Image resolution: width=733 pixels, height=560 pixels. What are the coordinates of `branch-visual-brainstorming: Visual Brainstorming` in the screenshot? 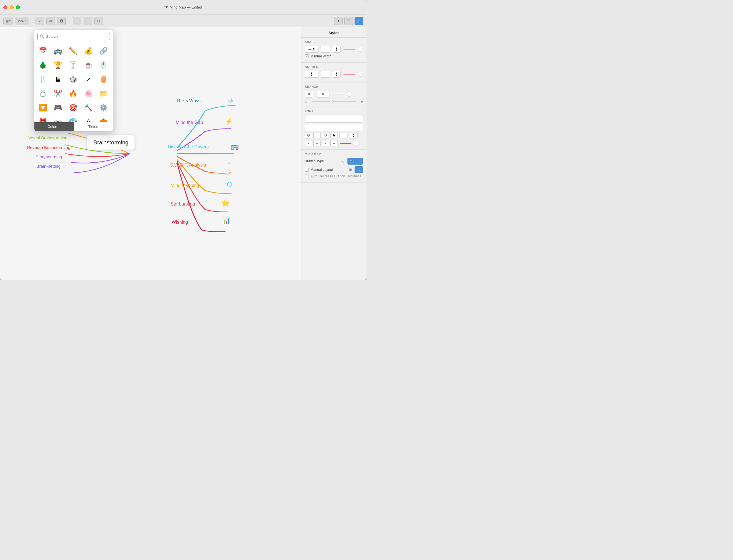 It's located at (48, 138).